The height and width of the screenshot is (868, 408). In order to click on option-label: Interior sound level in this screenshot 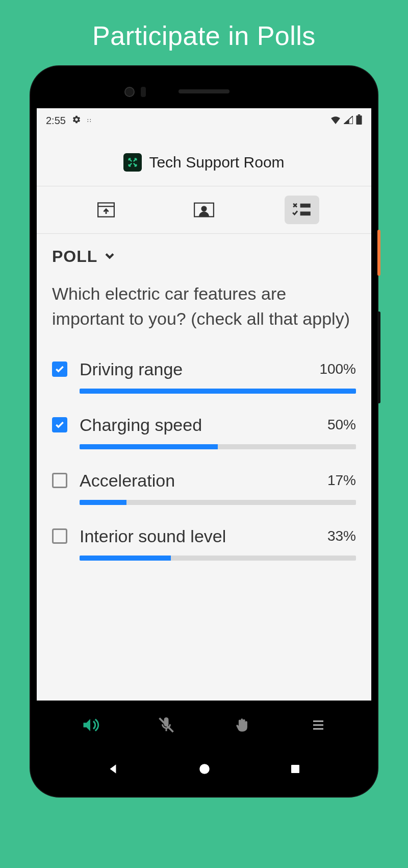, I will do `click(197, 536)`.